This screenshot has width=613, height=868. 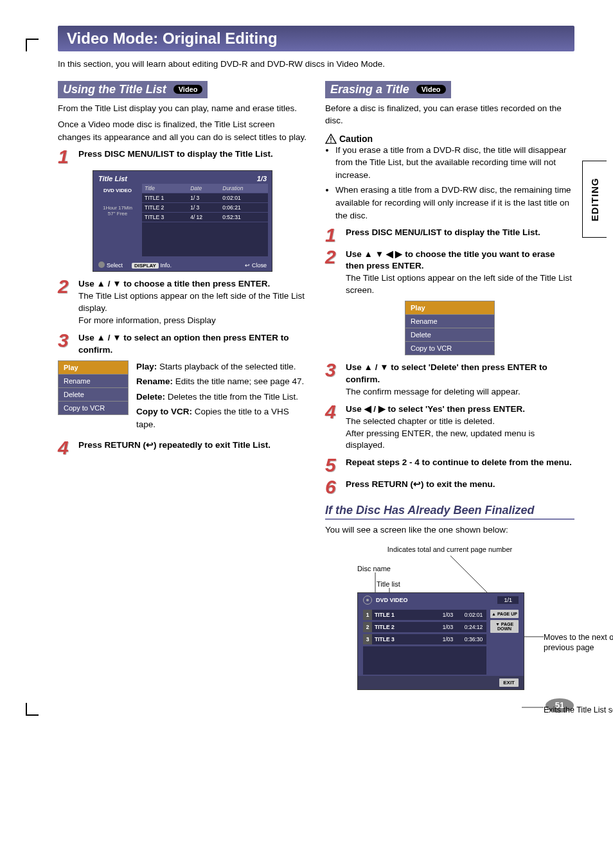 What do you see at coordinates (147, 320) in the screenshot?
I see `left-step2-extra: For more information, press Display` at bounding box center [147, 320].